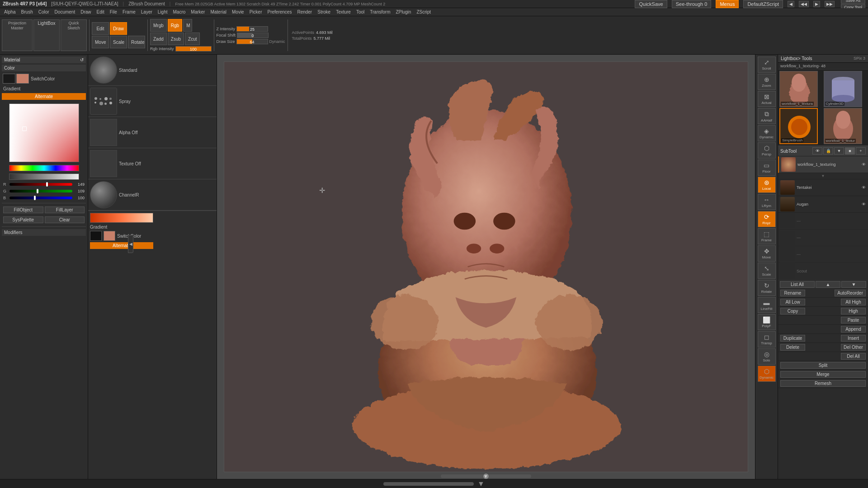  Describe the element at coordinates (767, 99) in the screenshot. I see `actual-btn: ⊠Actual` at that location.